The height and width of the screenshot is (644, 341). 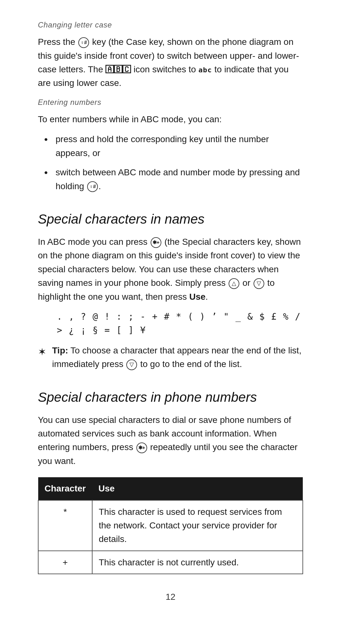 I want to click on special-chars-key-icon: ✱+, so click(x=156, y=243).